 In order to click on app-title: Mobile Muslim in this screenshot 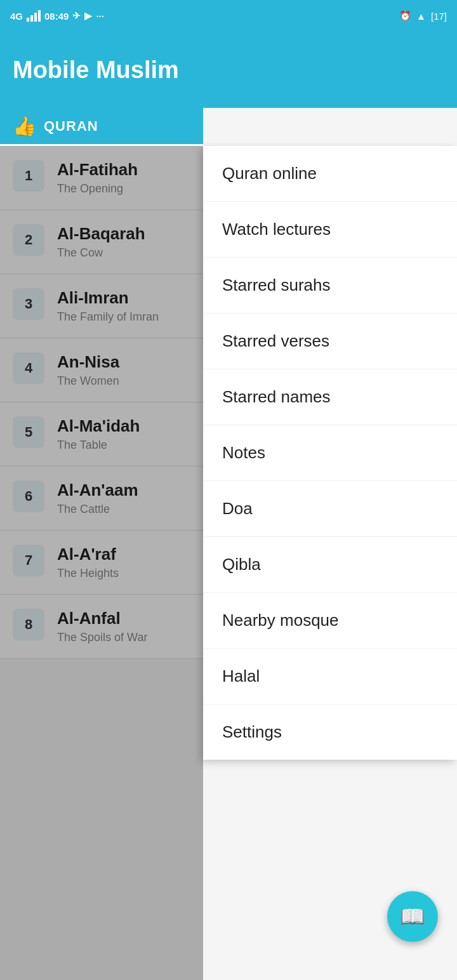, I will do `click(228, 70)`.